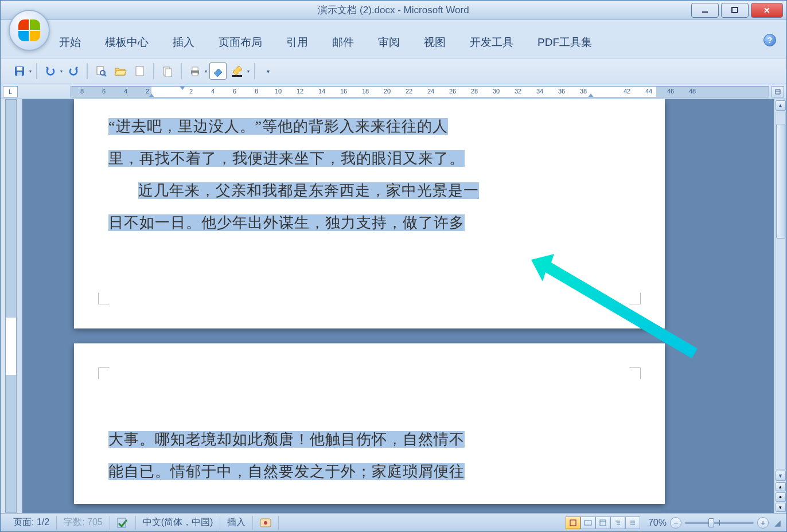 This screenshot has width=787, height=532. Describe the element at coordinates (564, 42) in the screenshot. I see `tab-pdftools: PDF工具集` at that location.